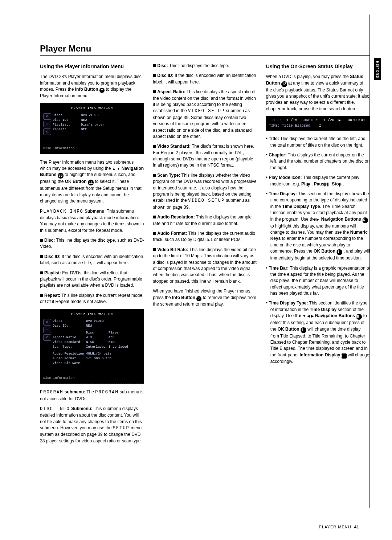 The width and height of the screenshot is (392, 540). What do you see at coordinates (318, 161) in the screenshot?
I see `li-chapter: Chapter: This displays the current chapt…` at bounding box center [318, 161].